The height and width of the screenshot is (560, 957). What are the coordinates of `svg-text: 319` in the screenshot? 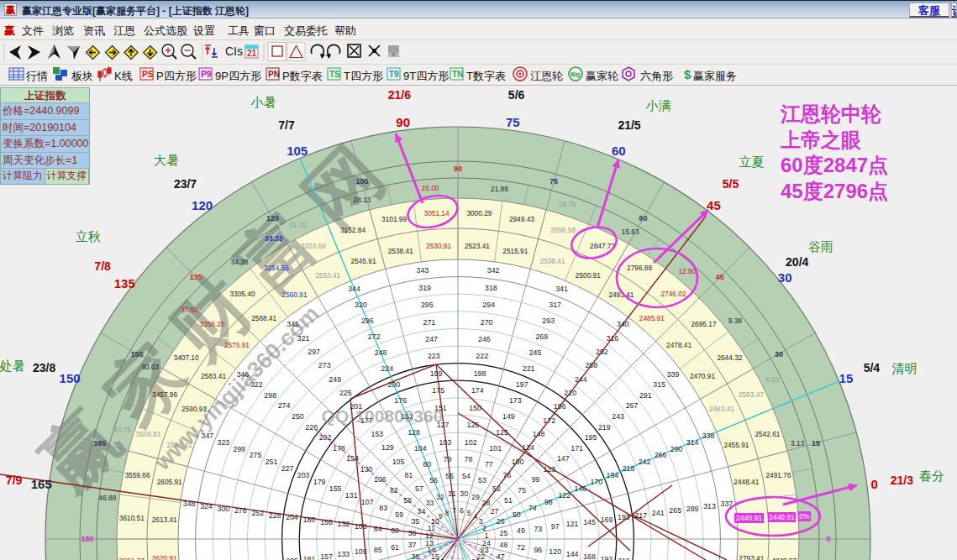 It's located at (425, 288).